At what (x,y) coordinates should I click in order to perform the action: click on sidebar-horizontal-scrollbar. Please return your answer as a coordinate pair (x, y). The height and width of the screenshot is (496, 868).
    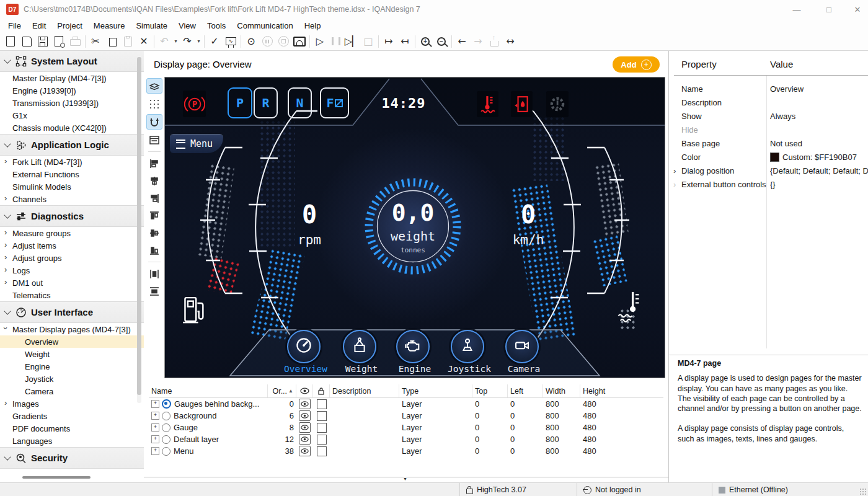
    Looking at the image, I should click on (56, 477).